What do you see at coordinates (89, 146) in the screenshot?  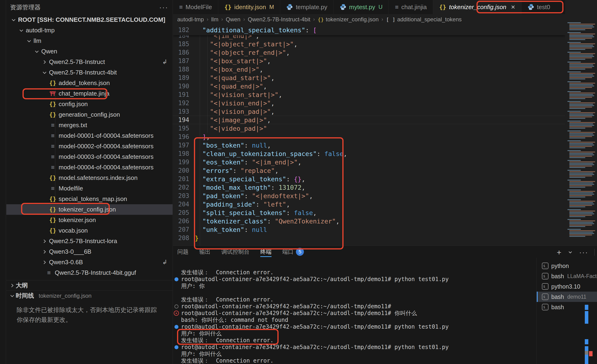 I see `tree-item-model-00002-of-00004-safetensors: ≡model-00002-of-00004.safetensors` at bounding box center [89, 146].